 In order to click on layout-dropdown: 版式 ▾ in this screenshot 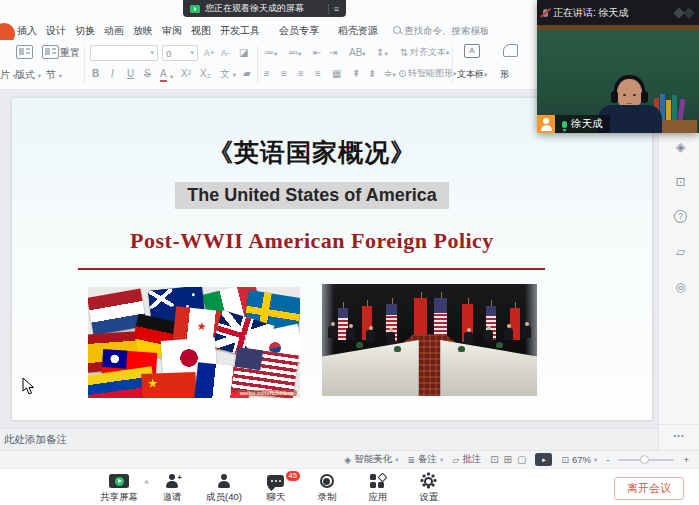, I will do `click(28, 75)`.